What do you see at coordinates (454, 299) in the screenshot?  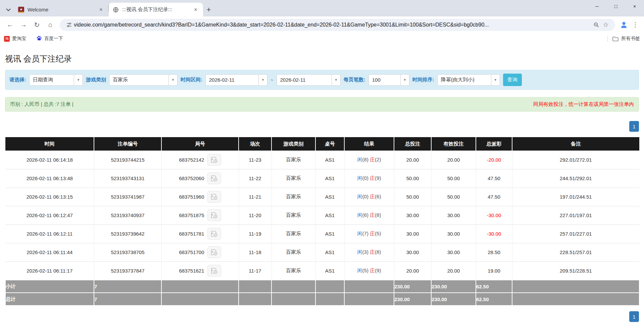 I see `total-valid-bet: 230.00` at bounding box center [454, 299].